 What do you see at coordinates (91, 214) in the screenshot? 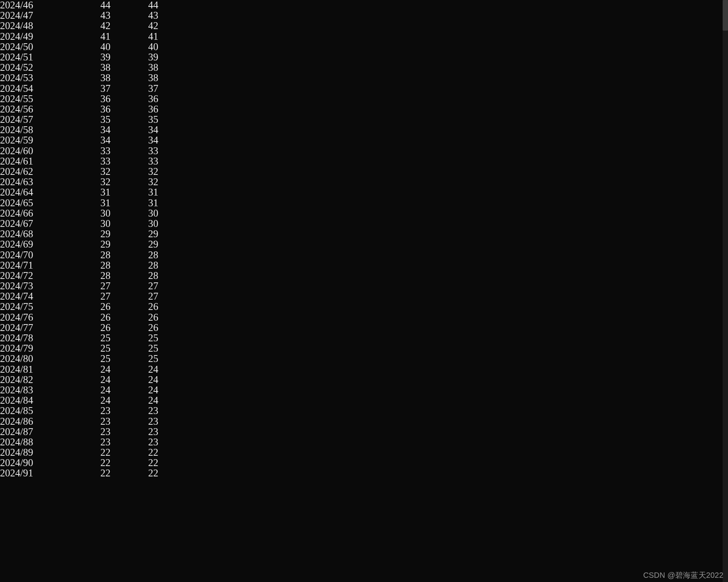
I see `row-value-1: 30` at bounding box center [91, 214].